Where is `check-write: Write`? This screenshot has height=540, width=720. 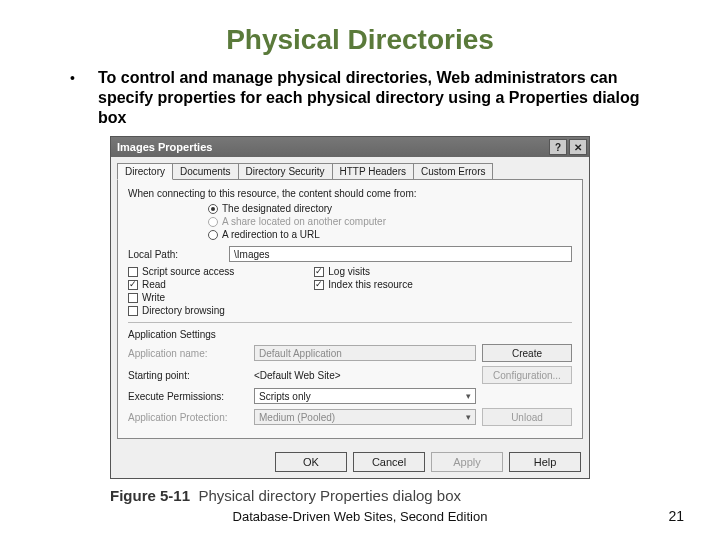 check-write: Write is located at coordinates (181, 298).